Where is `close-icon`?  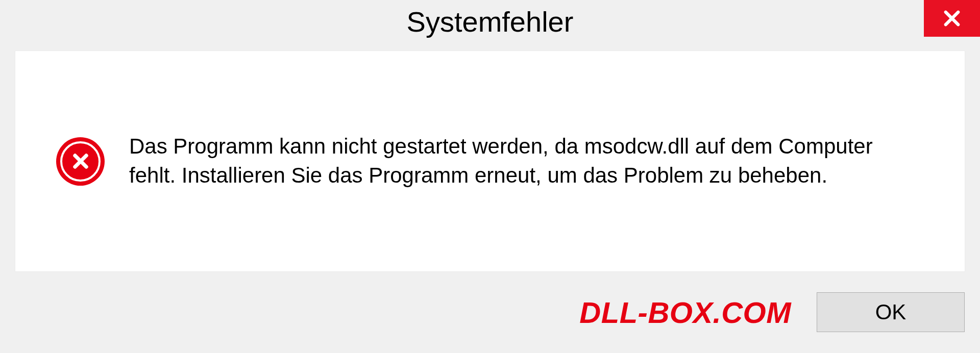
close-icon is located at coordinates (952, 18).